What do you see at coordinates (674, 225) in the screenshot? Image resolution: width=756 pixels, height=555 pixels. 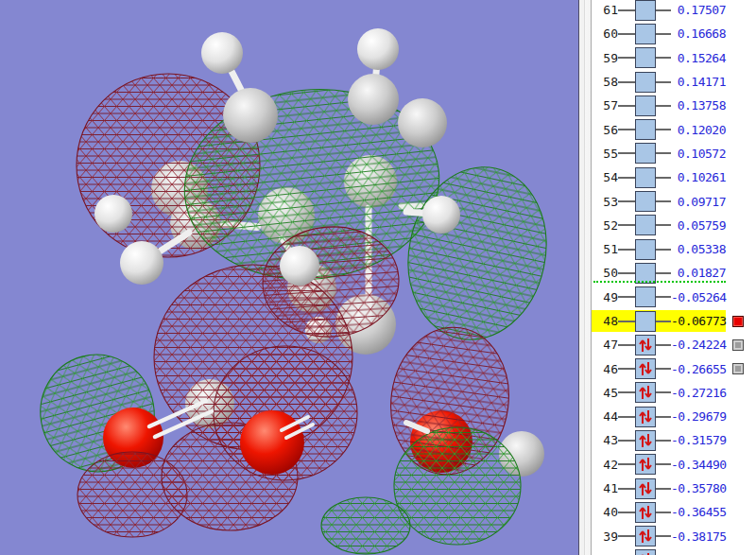 I see `orbital-row: 520.05759` at bounding box center [674, 225].